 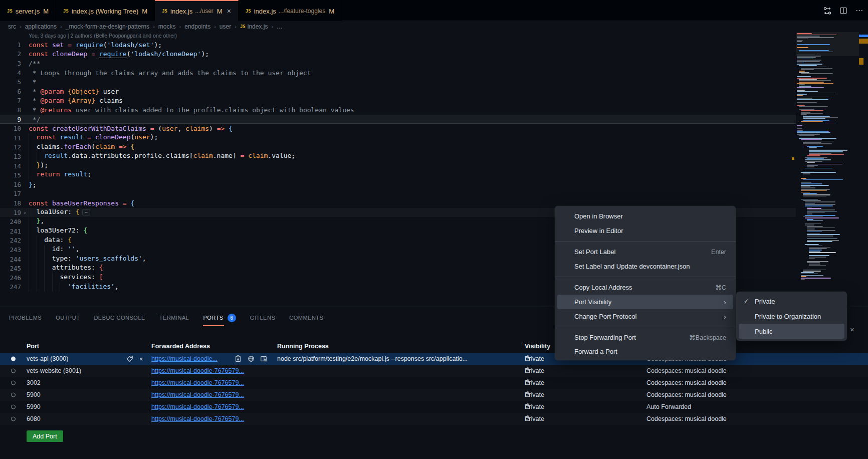 What do you see at coordinates (434, 419) in the screenshot?
I see `port-row-6080: 6080https://musical-doodle-7676579...Pri…` at bounding box center [434, 419].